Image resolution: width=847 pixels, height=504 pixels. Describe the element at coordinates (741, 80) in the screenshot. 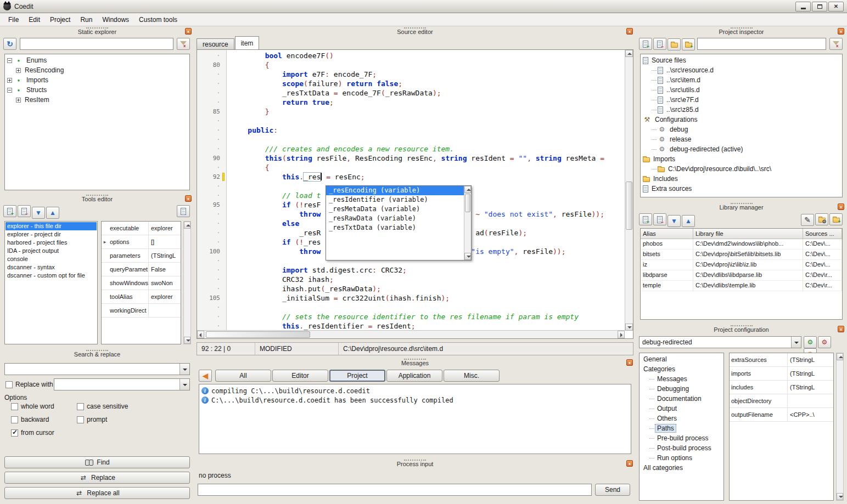

I see `project-tree-item: ..\src\item.d` at that location.